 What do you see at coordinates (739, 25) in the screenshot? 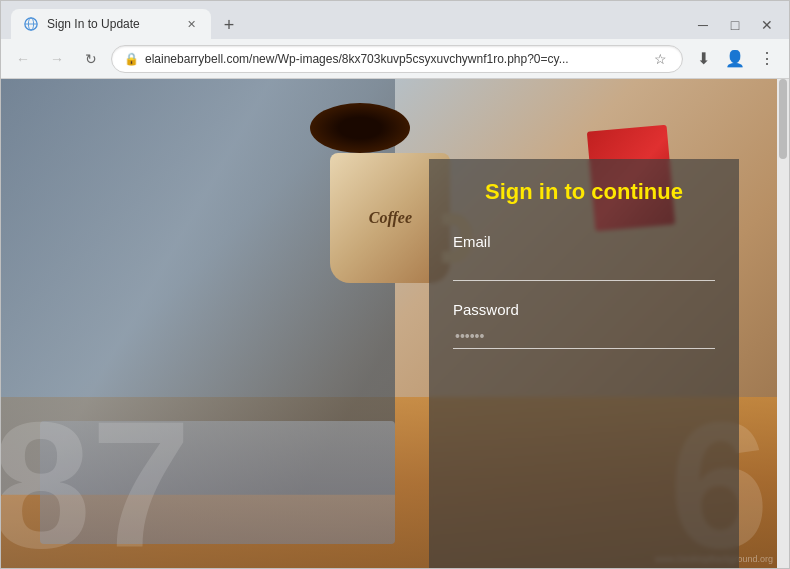
I see `window-controls: ─ □ ✕` at bounding box center [739, 25].